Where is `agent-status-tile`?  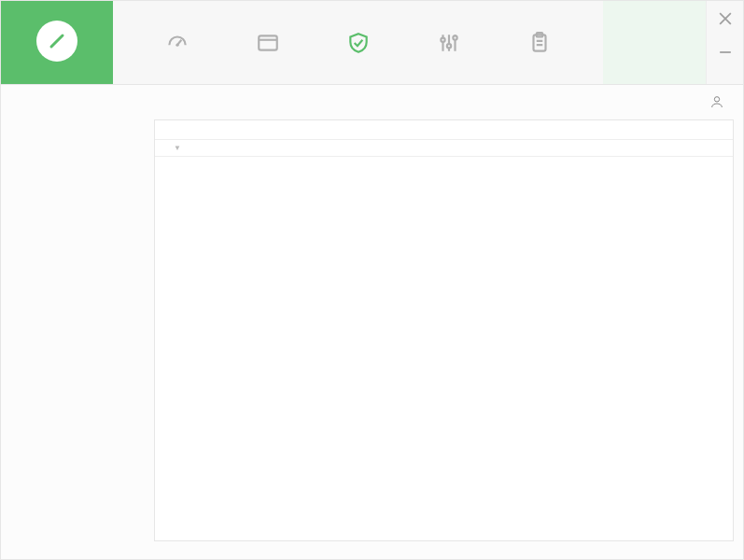
agent-status-tile is located at coordinates (654, 43).